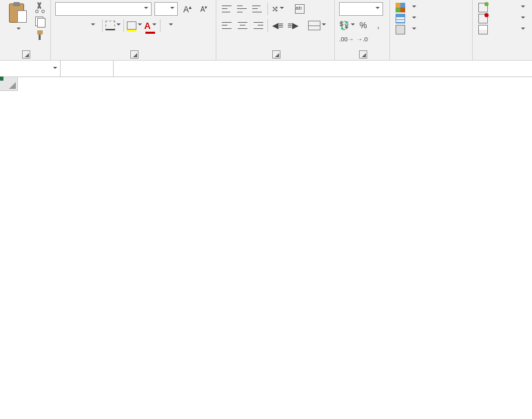  What do you see at coordinates (40, 35) in the screenshot?
I see `format-painter-button` at bounding box center [40, 35].